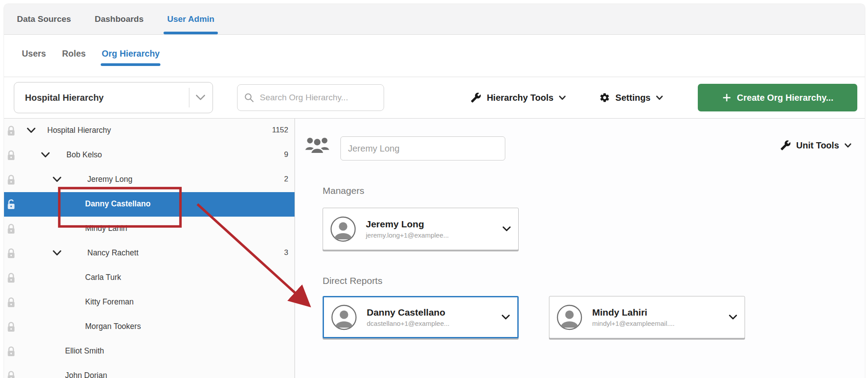 Image resolution: width=868 pixels, height=378 pixels. What do you see at coordinates (149, 204) in the screenshot?
I see `tree-row-danny-castellano: Danny Castellano` at bounding box center [149, 204].